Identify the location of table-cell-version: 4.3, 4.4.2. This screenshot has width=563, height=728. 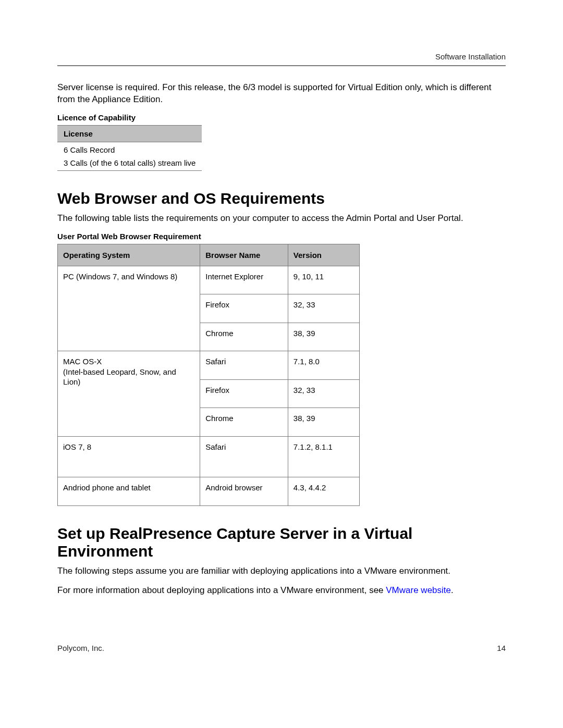
(323, 492).